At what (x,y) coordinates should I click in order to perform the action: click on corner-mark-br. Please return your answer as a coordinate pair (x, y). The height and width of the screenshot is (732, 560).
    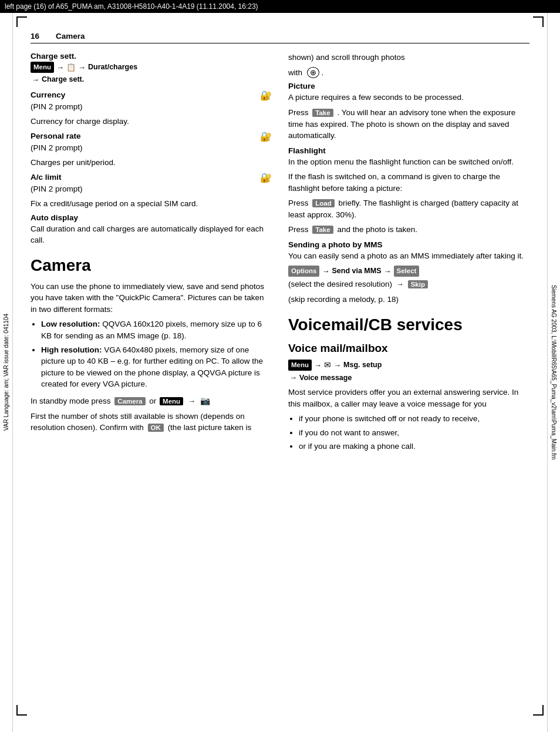
    Looking at the image, I should click on (538, 710).